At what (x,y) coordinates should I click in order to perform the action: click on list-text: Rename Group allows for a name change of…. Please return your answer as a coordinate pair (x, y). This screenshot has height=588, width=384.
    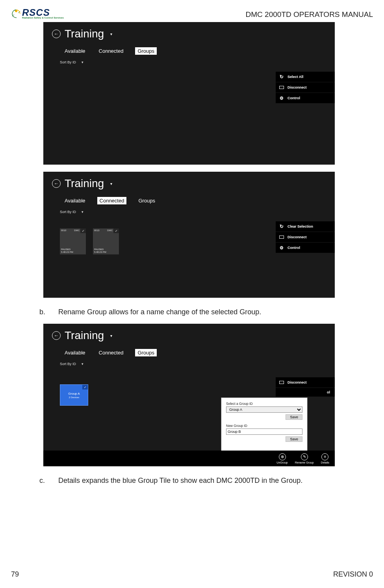
    Looking at the image, I should click on (160, 312).